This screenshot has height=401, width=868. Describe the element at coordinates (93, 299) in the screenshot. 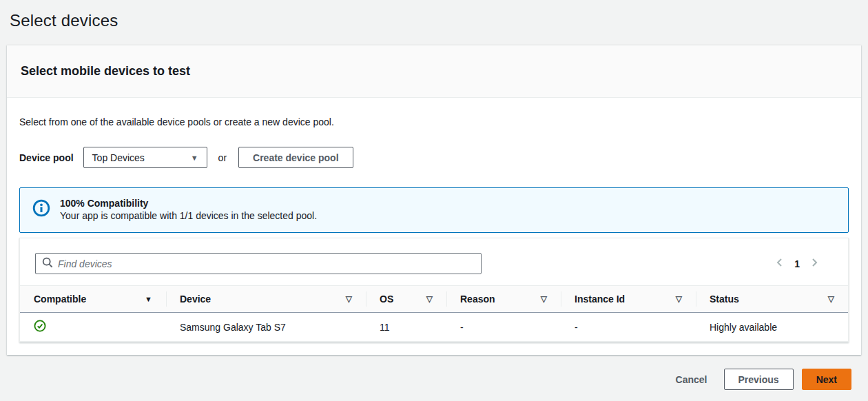

I see `column-header-compatible: Compatible ▼` at that location.